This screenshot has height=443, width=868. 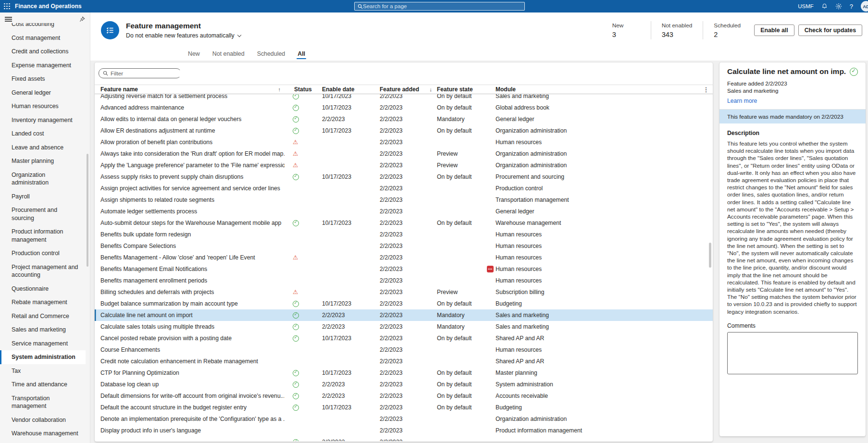 I want to click on table-scrollbar-thumb, so click(x=710, y=255).